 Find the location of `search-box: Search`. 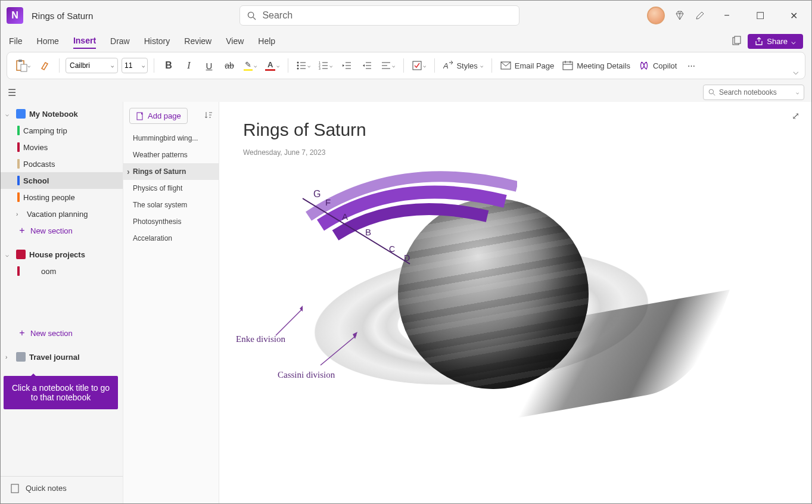

search-box: Search is located at coordinates (379, 15).